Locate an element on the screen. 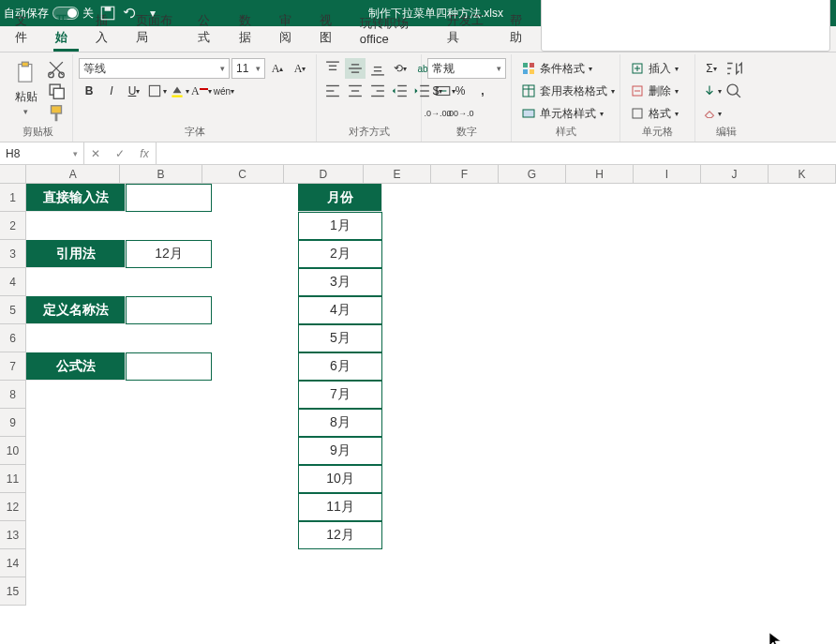 The image size is (836, 644). column-header: F is located at coordinates (465, 174).